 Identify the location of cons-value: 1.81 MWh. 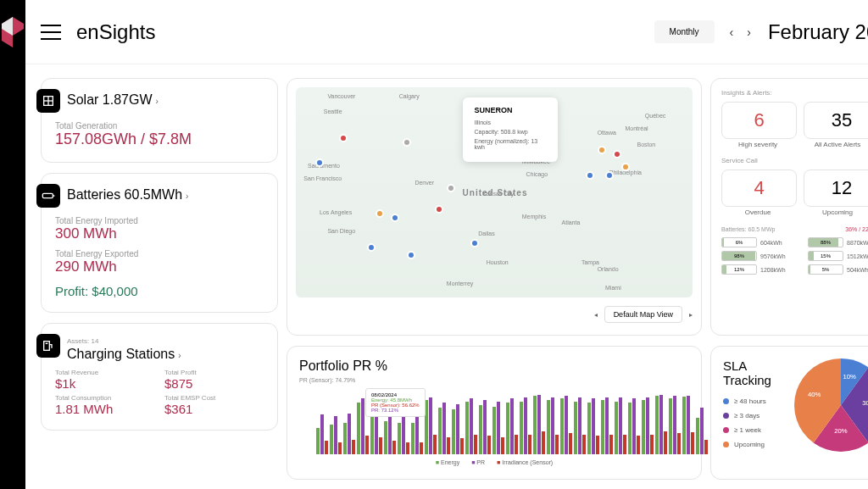
(105, 408).